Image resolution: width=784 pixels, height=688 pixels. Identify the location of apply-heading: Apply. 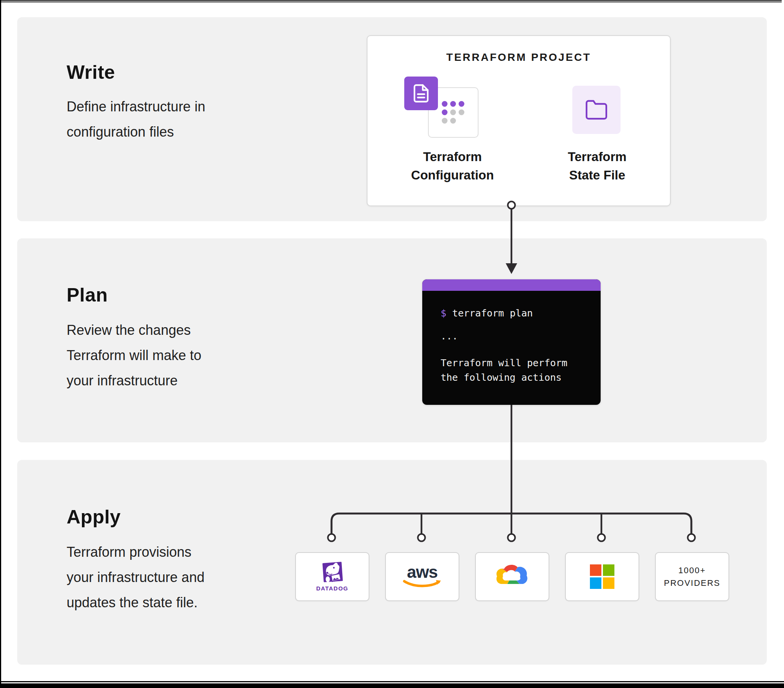
(94, 517).